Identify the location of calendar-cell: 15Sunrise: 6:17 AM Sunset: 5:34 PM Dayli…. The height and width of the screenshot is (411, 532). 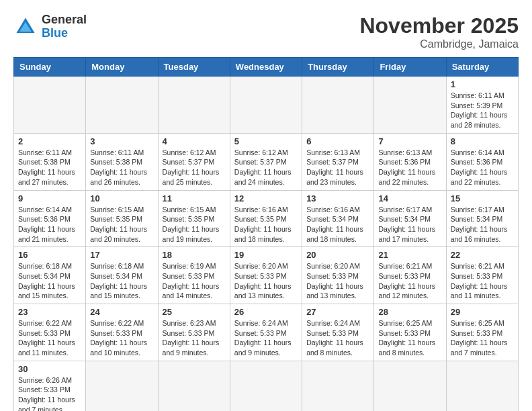
(482, 219).